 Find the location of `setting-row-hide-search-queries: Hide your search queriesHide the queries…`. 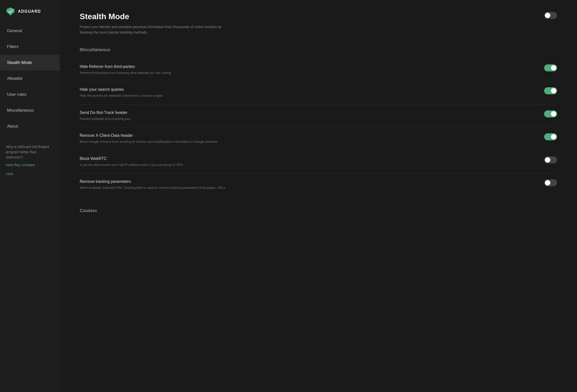

setting-row-hide-search-queries: Hide your search queriesHide the queries… is located at coordinates (318, 93).